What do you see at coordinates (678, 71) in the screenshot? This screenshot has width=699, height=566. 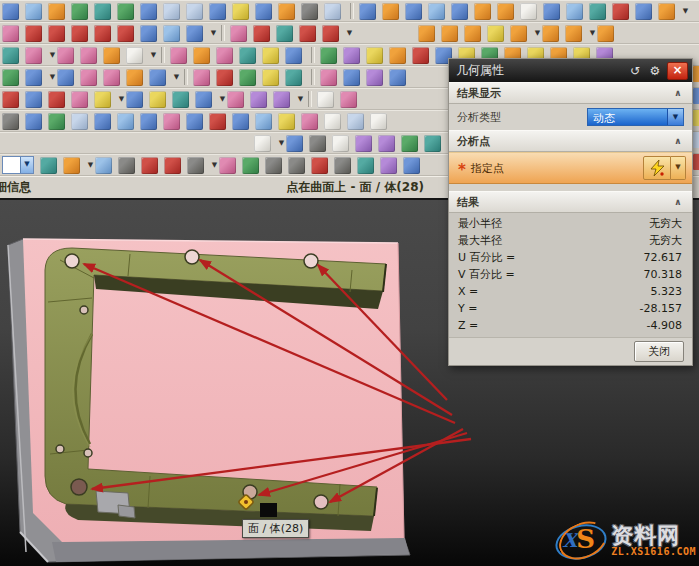 I see `close-icon: ×` at bounding box center [678, 71].